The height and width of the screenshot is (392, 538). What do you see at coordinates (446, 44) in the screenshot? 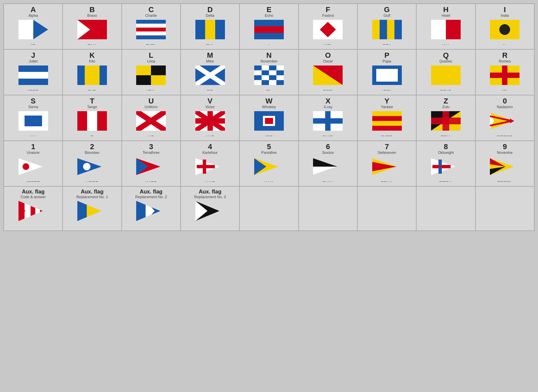
I see `morse-H: ····` at bounding box center [446, 44].